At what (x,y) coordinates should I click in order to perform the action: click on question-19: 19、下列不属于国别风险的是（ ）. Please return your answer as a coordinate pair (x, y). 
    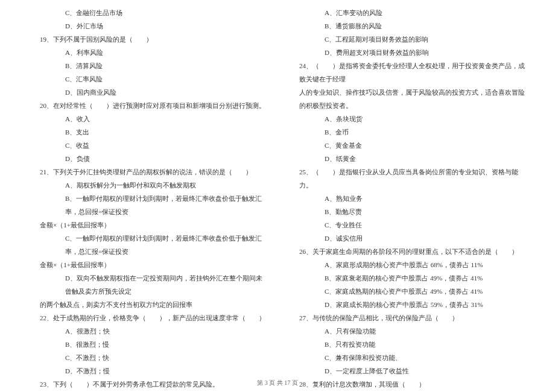
    Looking at the image, I should click on (148, 39).